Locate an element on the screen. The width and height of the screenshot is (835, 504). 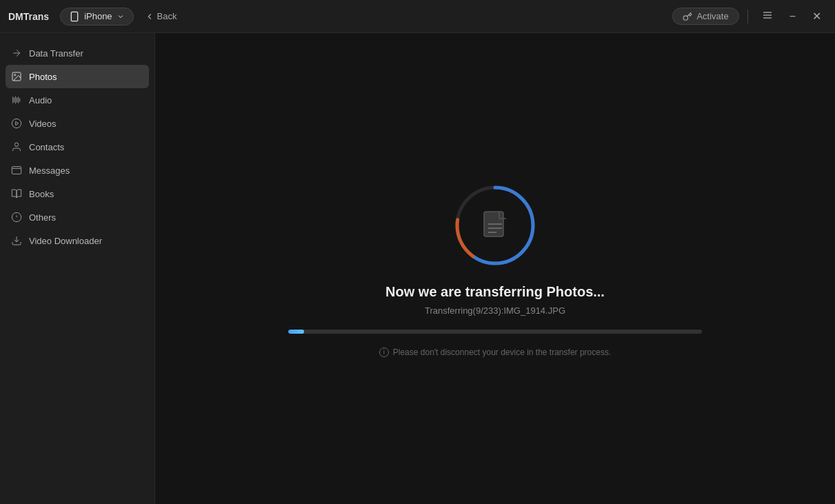
sidebar-item-others: Others is located at coordinates (77, 217).